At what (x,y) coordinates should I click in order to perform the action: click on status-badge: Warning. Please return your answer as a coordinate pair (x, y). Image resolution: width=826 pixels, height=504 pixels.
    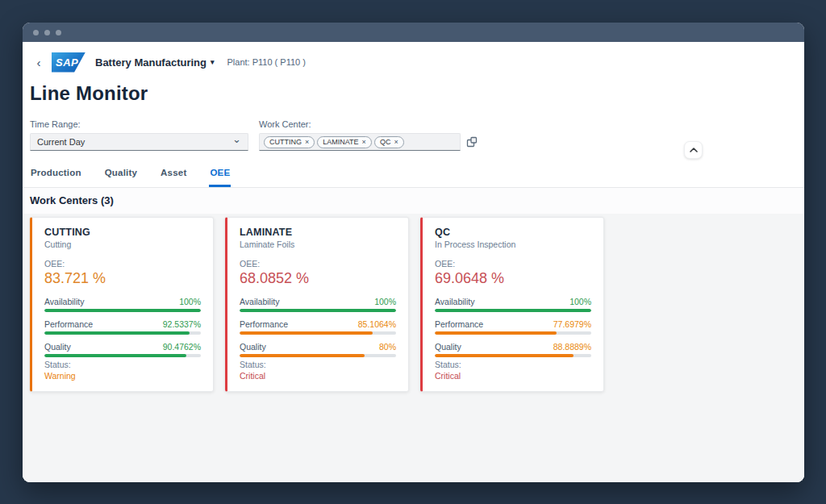
    Looking at the image, I should click on (123, 376).